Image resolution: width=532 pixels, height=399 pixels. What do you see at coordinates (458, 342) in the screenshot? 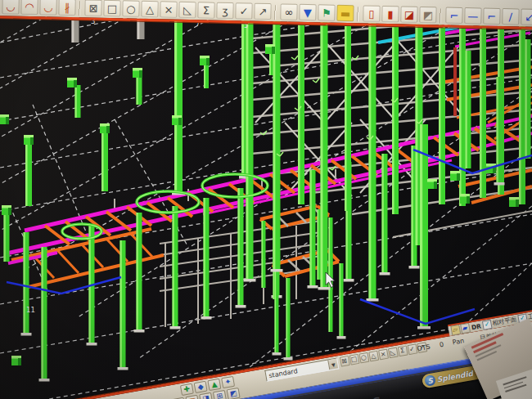
I see `status-mode: Pan` at bounding box center [458, 342].